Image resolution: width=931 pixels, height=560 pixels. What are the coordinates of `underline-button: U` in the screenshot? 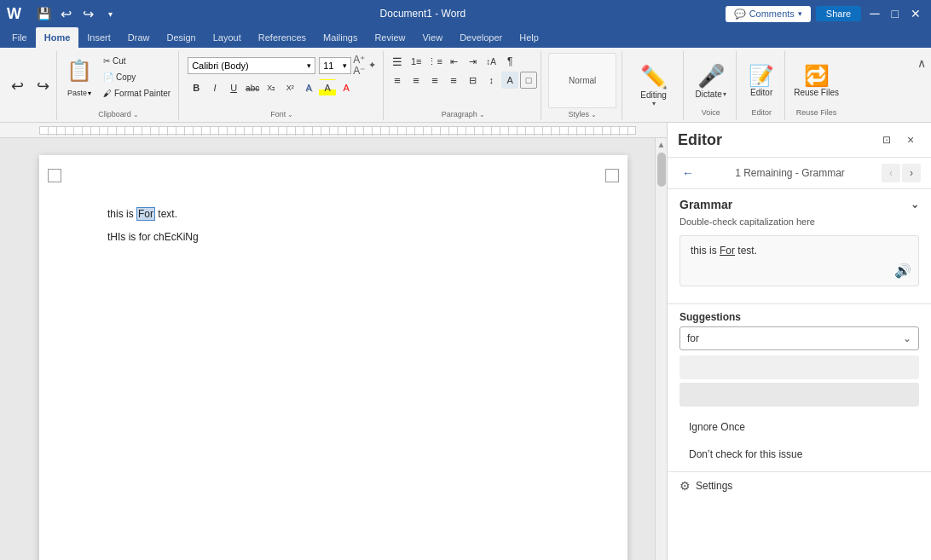 It's located at (234, 88).